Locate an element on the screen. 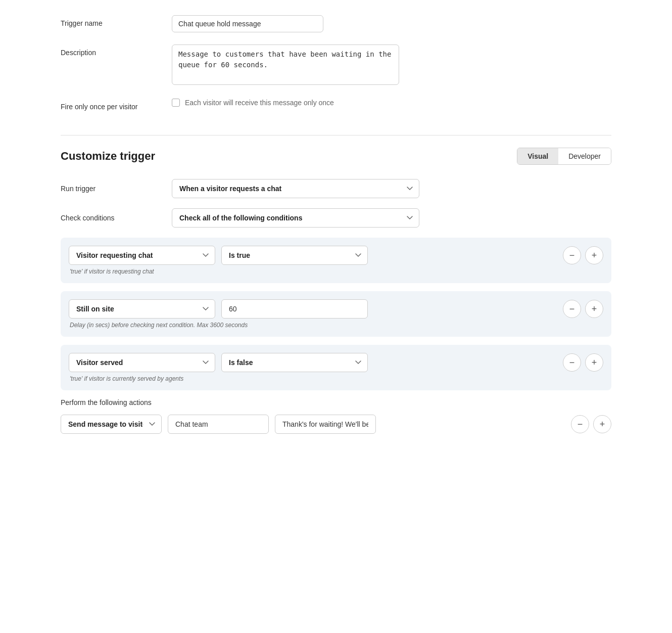 This screenshot has height=633, width=672. condition-row-1: Visitor requesting chat Is true − + is located at coordinates (336, 255).